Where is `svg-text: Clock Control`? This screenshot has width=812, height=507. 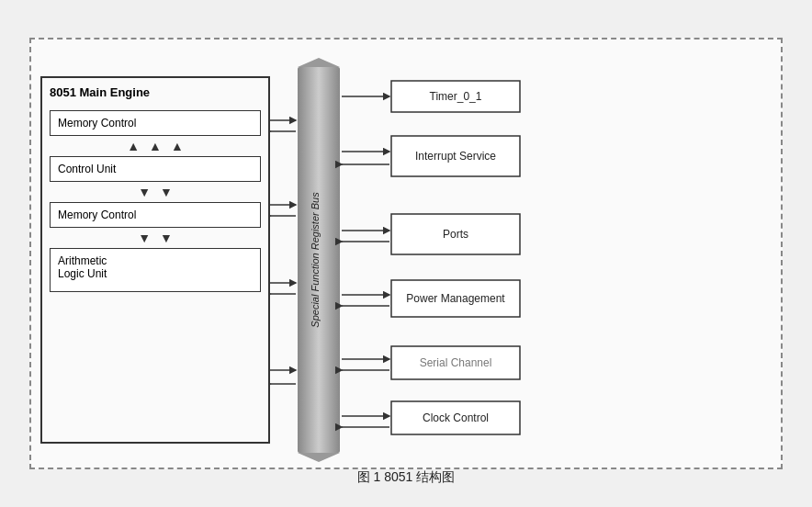
svg-text: Clock Control is located at coordinates (456, 418).